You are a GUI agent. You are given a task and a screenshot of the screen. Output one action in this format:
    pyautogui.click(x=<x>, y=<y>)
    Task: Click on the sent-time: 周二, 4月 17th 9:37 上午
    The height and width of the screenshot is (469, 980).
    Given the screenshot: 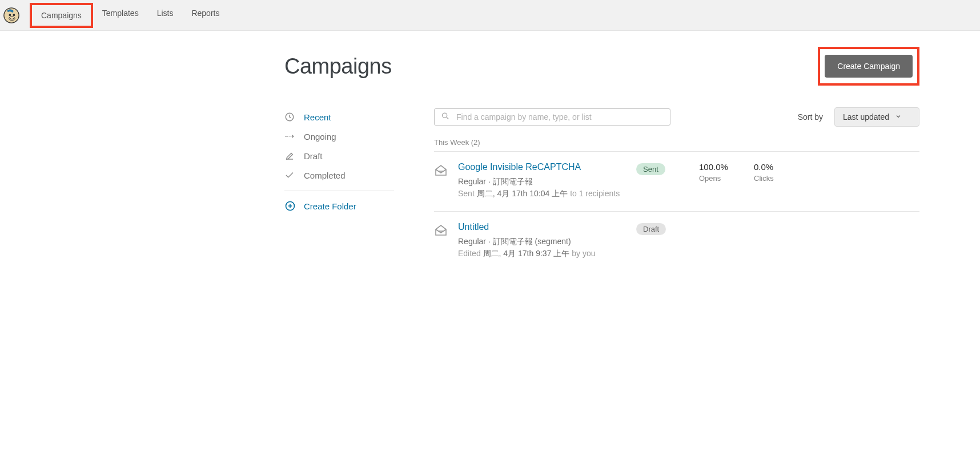 What is the action you would take?
    pyautogui.click(x=527, y=253)
    